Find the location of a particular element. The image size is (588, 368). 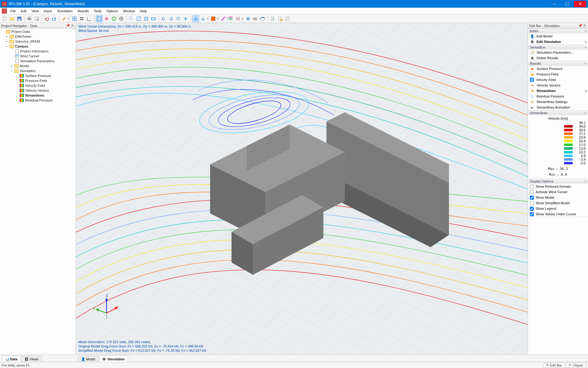

menu-options: Options is located at coordinates (112, 11).